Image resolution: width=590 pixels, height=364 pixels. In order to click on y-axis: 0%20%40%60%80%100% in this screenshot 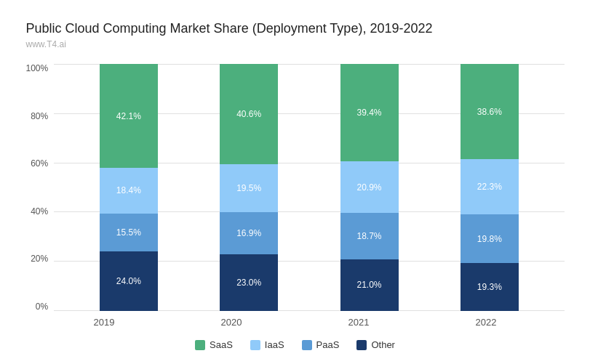, I will do `click(41, 187)`.